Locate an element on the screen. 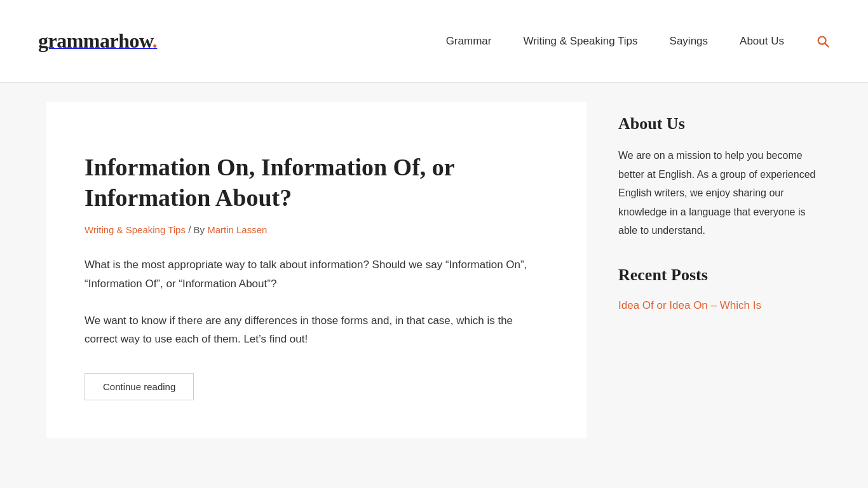  sidebar-recent-post-link: Idea Of or Idea On – Which Is is located at coordinates (690, 305).